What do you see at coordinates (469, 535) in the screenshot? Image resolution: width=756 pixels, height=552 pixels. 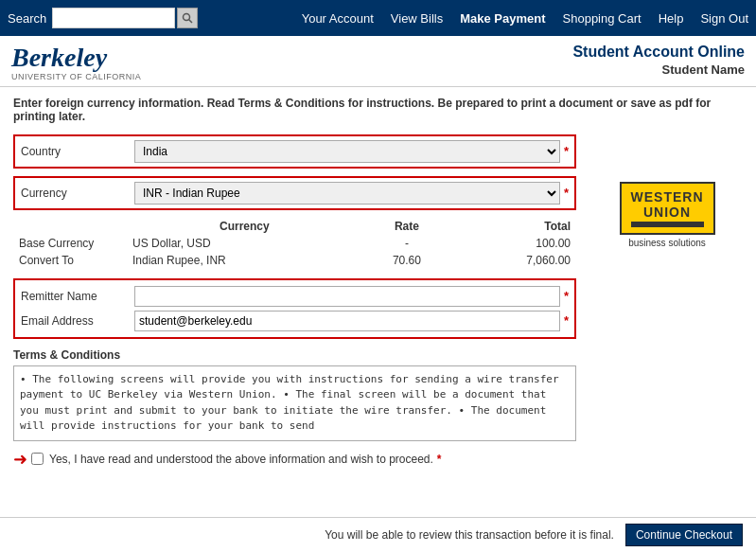 I see `footer-review-text: You will be able to review this transact…` at bounding box center [469, 535].